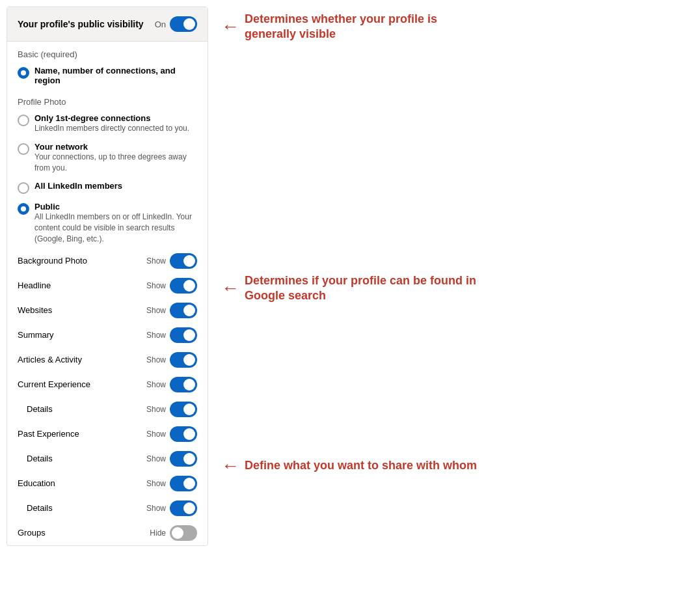 Image resolution: width=700 pixels, height=602 pixels. What do you see at coordinates (183, 286) in the screenshot?
I see `toggle-headline` at bounding box center [183, 286].